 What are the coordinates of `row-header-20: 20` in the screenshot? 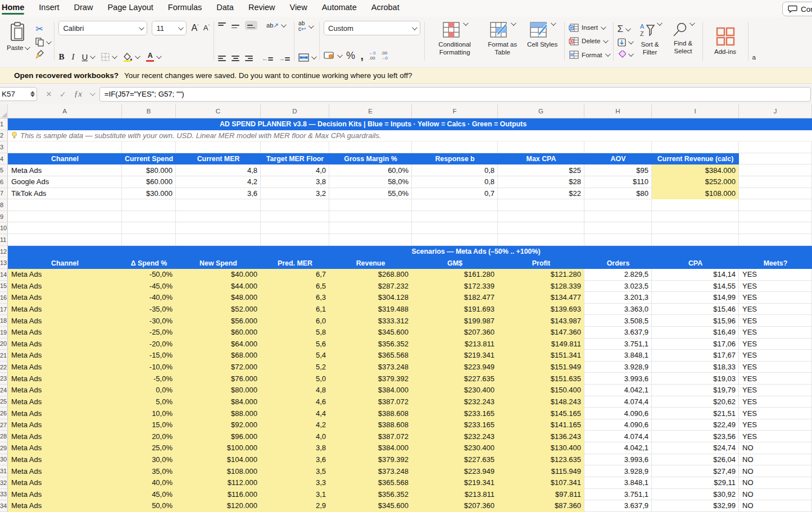 It's located at (4, 345).